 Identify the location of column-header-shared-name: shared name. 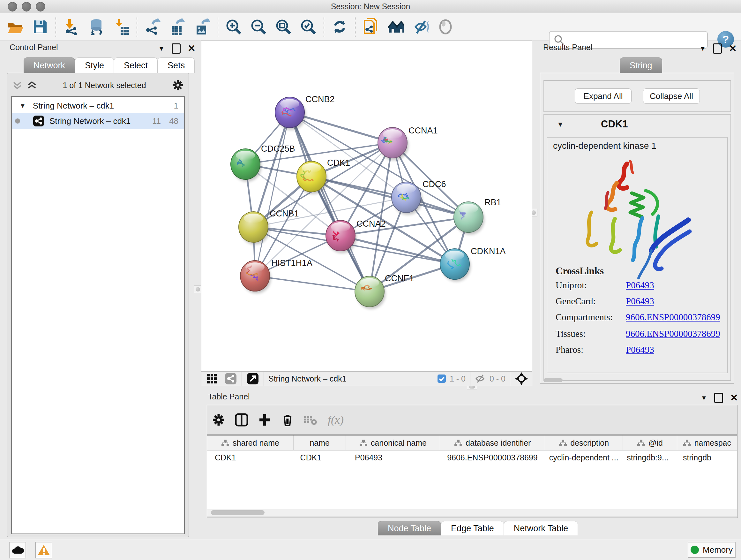
(250, 443).